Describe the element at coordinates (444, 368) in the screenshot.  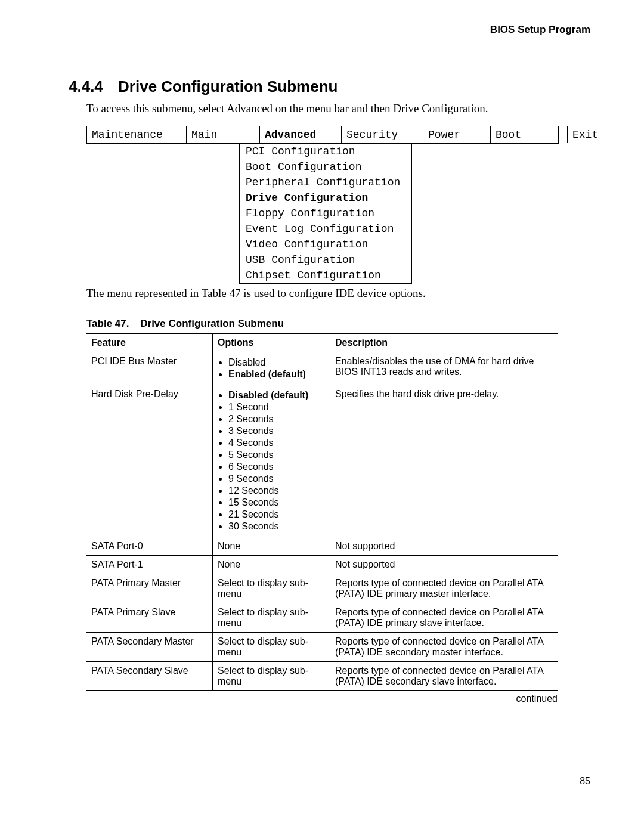
I see `description-cell: Enables/disables the use of DMA for hard…` at that location.